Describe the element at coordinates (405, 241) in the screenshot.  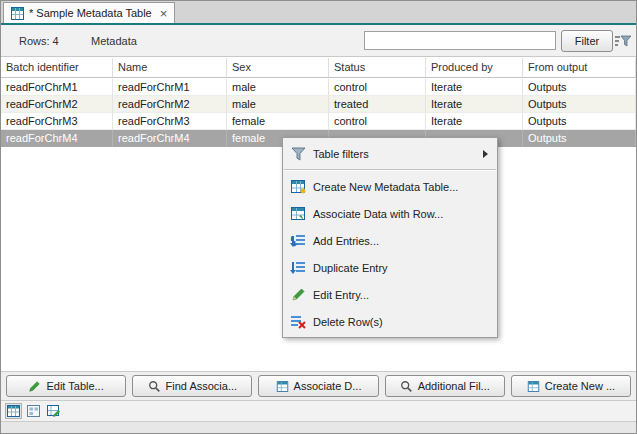
I see `menu-item-label: Add Entries...` at that location.